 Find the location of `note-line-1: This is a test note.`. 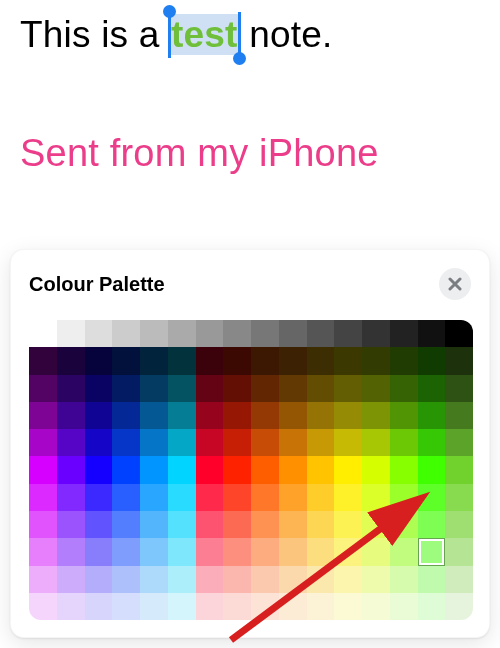

note-line-1: This is a test note. is located at coordinates (250, 35).